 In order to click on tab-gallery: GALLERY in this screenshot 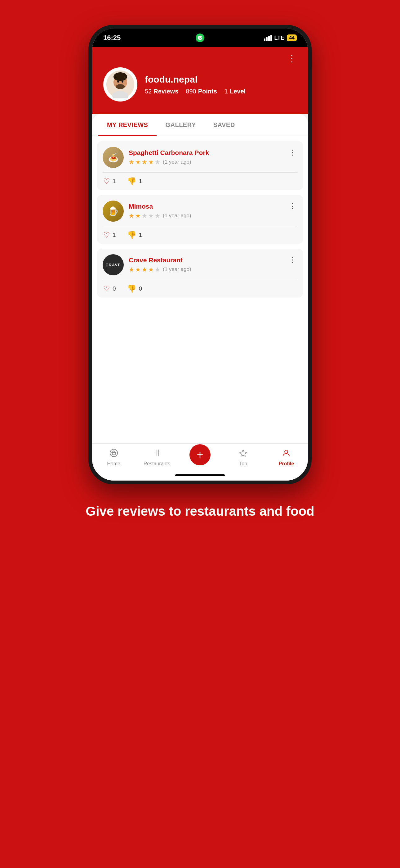, I will do `click(180, 125)`.